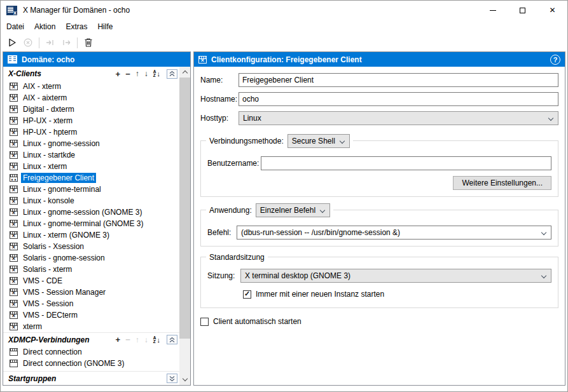 The image size is (568, 392). Describe the element at coordinates (184, 226) in the screenshot. I see `left-scrollbar` at that location.